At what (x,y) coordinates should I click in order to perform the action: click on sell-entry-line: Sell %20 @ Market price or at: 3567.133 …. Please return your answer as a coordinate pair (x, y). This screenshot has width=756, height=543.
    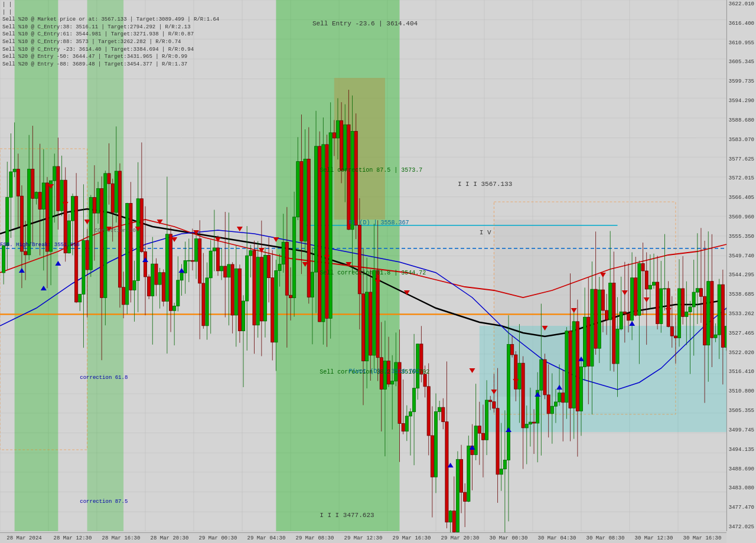
    Looking at the image, I should click on (111, 20).